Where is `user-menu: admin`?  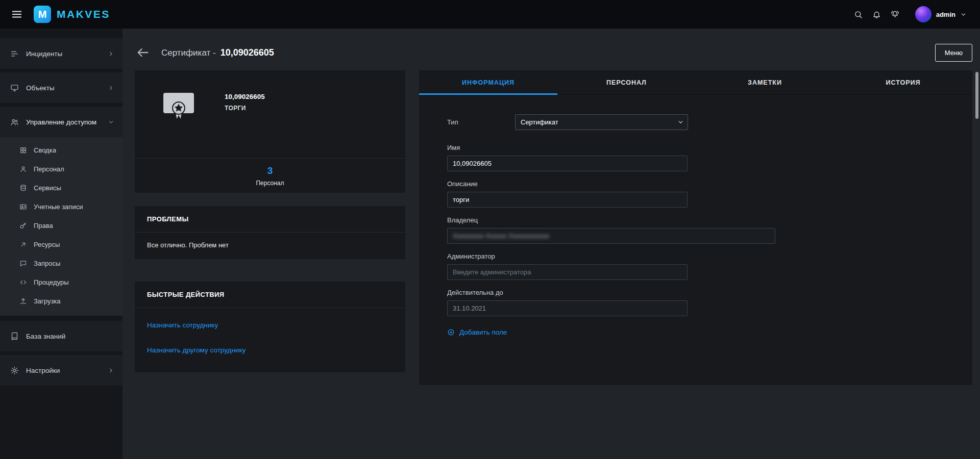 user-menu: admin is located at coordinates (941, 14).